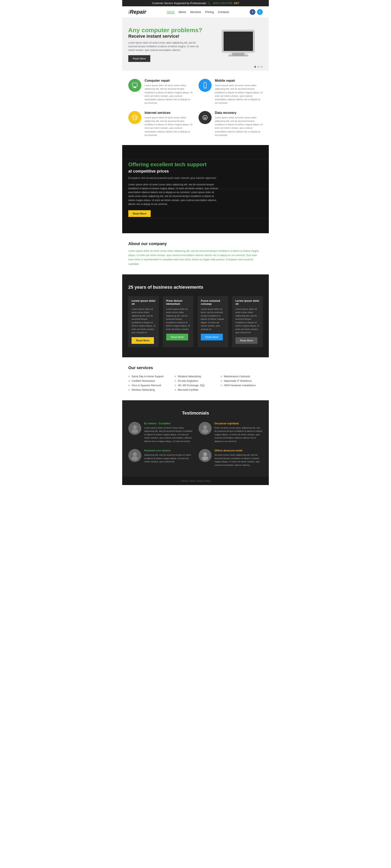 This screenshot has height=868, width=391. Describe the element at coordinates (238, 458) in the screenshot. I see `testimonial-content-3: Officis deserunt mollit Sit amet conse c…` at that location.